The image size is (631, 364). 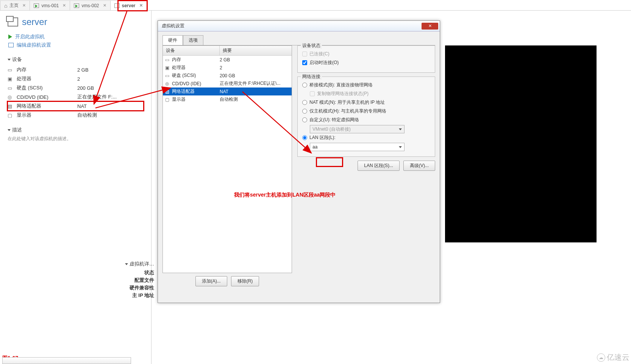 What do you see at coordinates (139, 280) in the screenshot?
I see `summary-config: 配置文件` at bounding box center [139, 280].